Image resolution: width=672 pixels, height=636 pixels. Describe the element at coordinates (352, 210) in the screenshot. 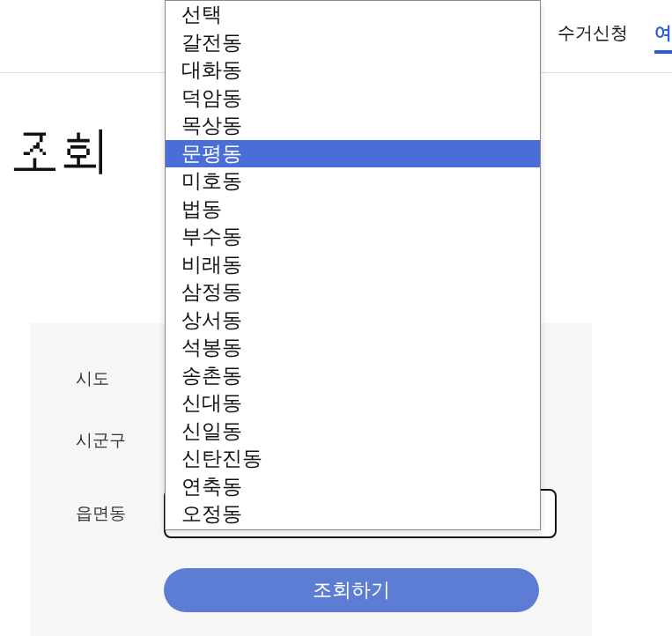

I see `dropdown-option: 법동` at that location.